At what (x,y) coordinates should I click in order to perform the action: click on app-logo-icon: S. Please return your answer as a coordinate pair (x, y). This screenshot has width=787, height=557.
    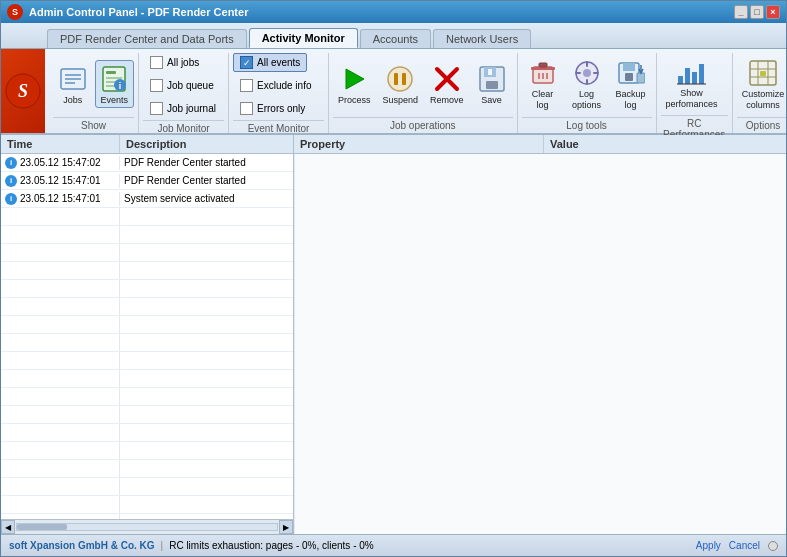
    Looking at the image, I should click on (15, 12).